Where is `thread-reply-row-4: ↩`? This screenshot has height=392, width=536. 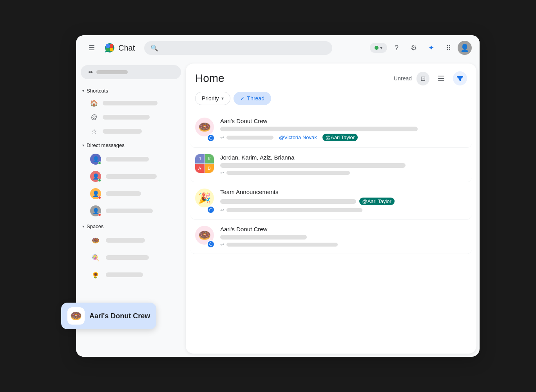 thread-reply-row-4: ↩ is located at coordinates (344, 245).